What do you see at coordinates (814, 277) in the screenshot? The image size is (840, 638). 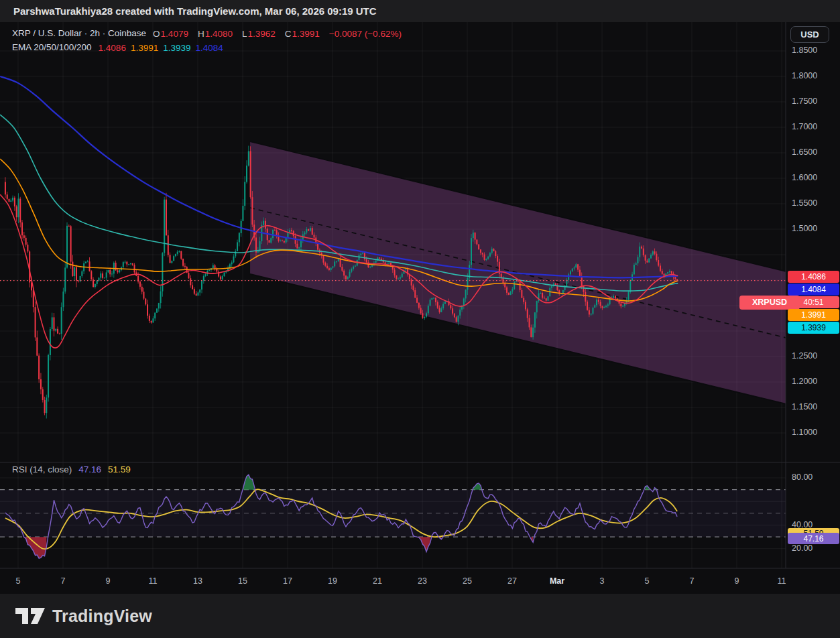 I see `indicator-price-badge: 1.4086` at bounding box center [814, 277].